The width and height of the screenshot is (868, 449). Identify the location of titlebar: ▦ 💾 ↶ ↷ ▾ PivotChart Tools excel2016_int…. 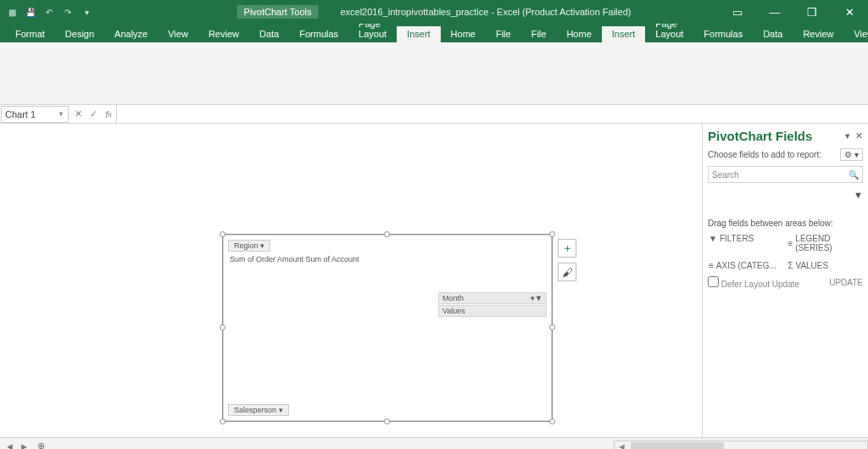
(434, 12).